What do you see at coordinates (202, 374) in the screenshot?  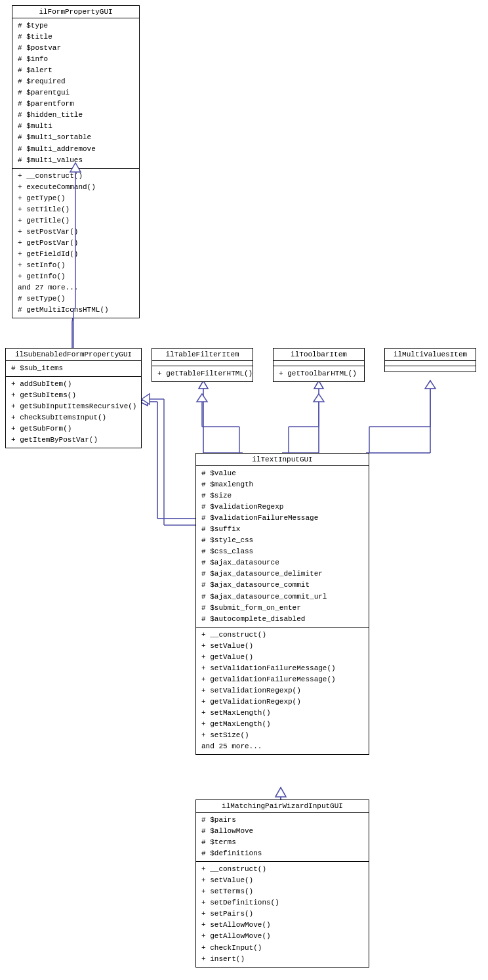 I see `il-table-filter-item-methods: + getTableFilterHTML()` at bounding box center [202, 374].